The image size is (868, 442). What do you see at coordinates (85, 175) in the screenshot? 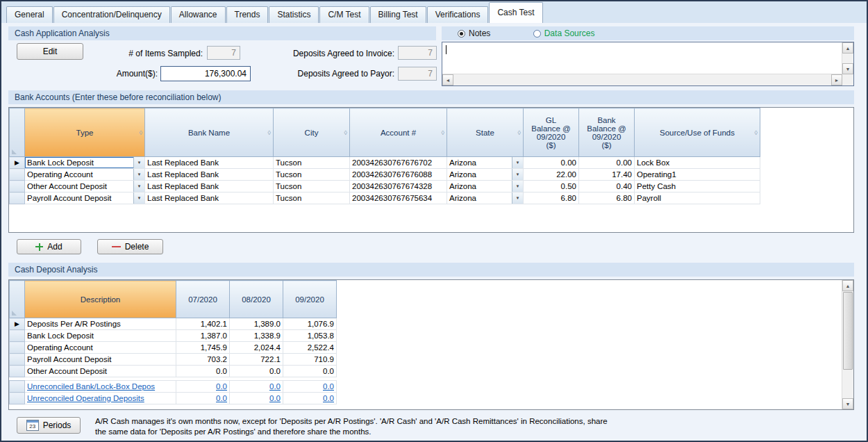
I see `bank-cell-type: Operating Account▼` at bounding box center [85, 175].